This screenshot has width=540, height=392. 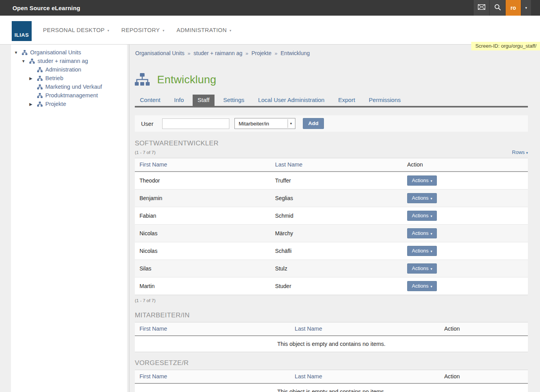 I want to click on tree-item-produktmanagement: Produktmanagement, so click(x=69, y=95).